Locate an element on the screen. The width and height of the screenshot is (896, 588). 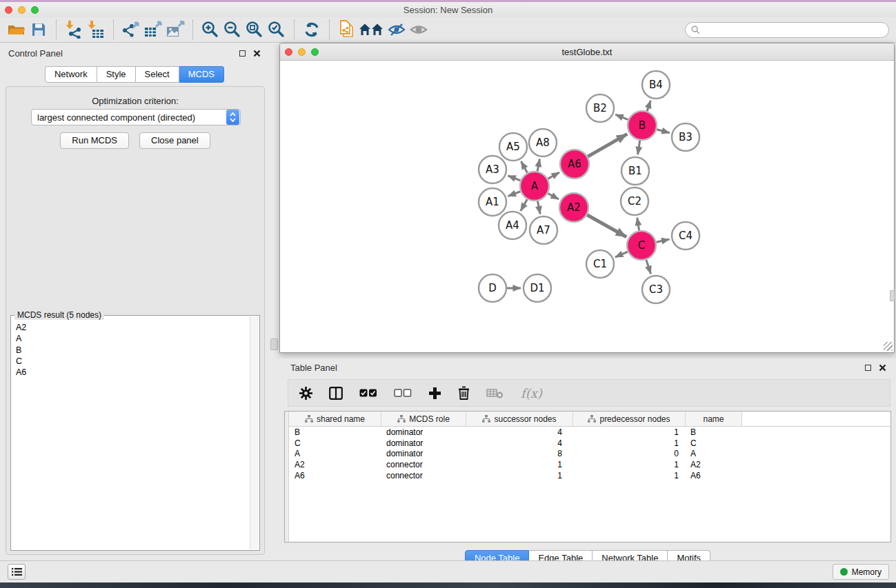
graph-node-label: A5 is located at coordinates (513, 147).